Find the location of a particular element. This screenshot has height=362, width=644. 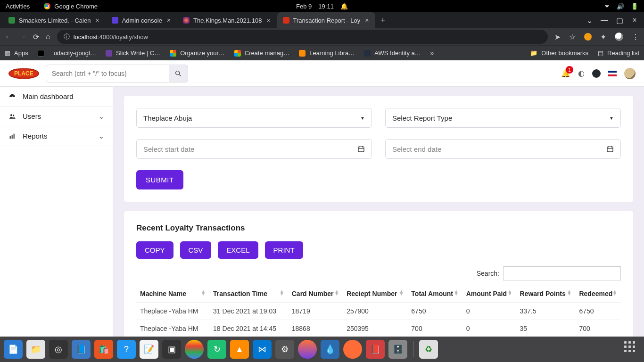

dock-trash-icon: ♻ is located at coordinates (429, 349).